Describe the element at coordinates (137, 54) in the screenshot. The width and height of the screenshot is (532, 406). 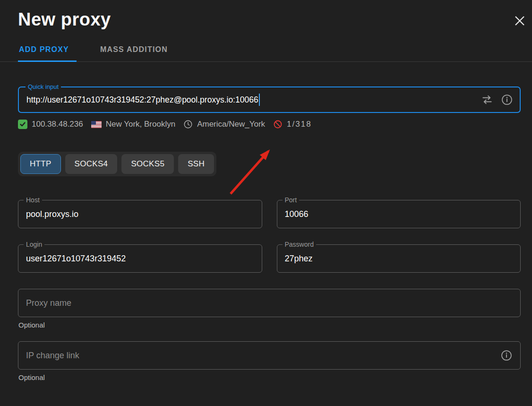
I see `tab-mass-addition: MASS ADDITION` at that location.